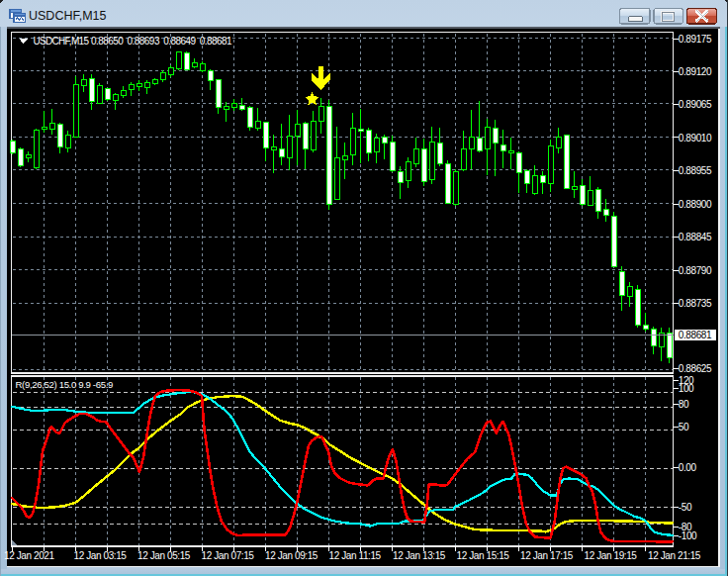 The image size is (728, 576). I want to click on svg-text: R(9,26,52) 15.0 9.9 -65.9, so click(64, 384).